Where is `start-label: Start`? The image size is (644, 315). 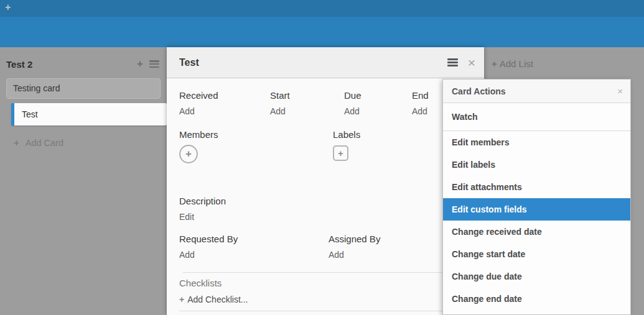
start-label: Start is located at coordinates (307, 96).